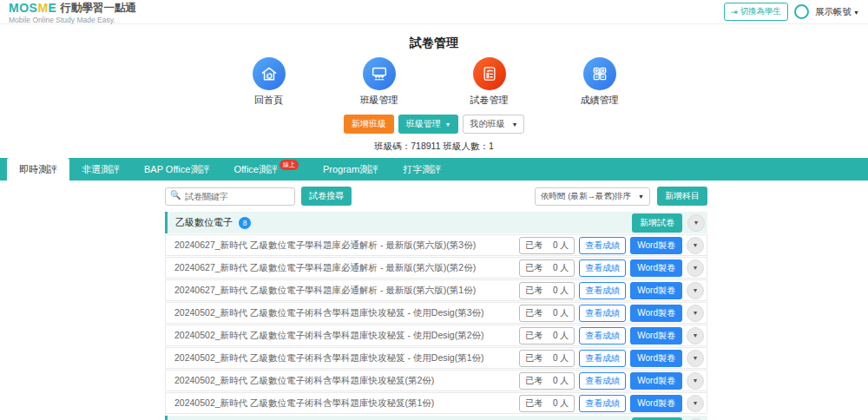 The width and height of the screenshot is (868, 420). Describe the element at coordinates (266, 169) in the screenshot. I see `tab-office-assessment: Office測評線上` at that location.